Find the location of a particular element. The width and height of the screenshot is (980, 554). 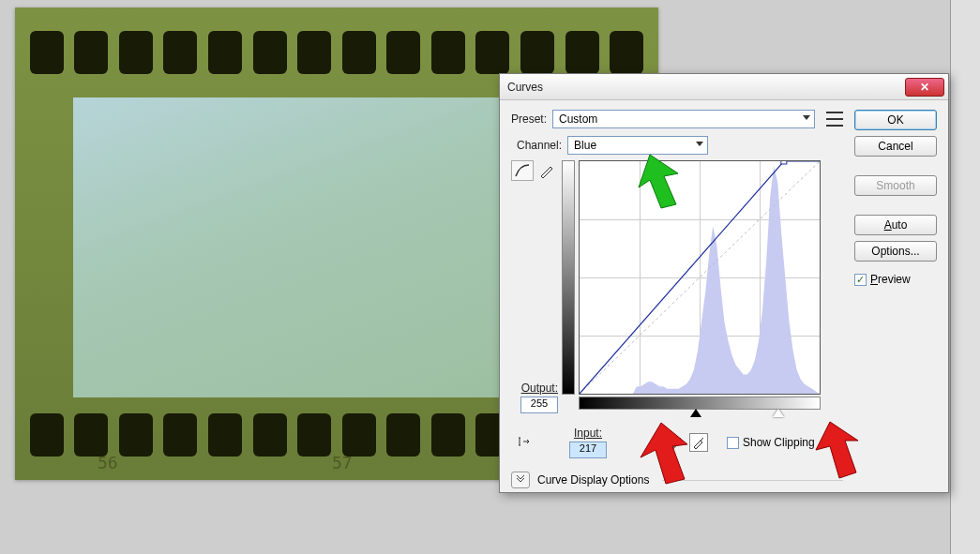

curve-display-options-toggle: Curve Display Options is located at coordinates (677, 480).